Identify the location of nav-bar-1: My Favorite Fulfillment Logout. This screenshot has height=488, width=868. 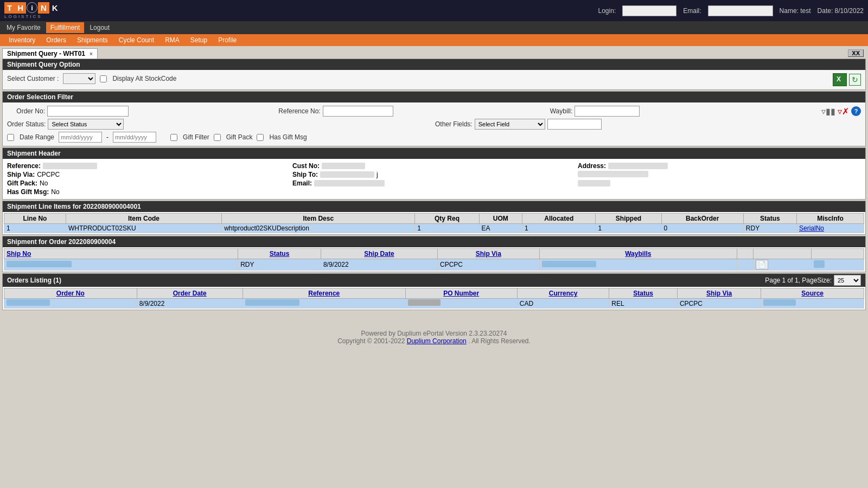
(434, 28).